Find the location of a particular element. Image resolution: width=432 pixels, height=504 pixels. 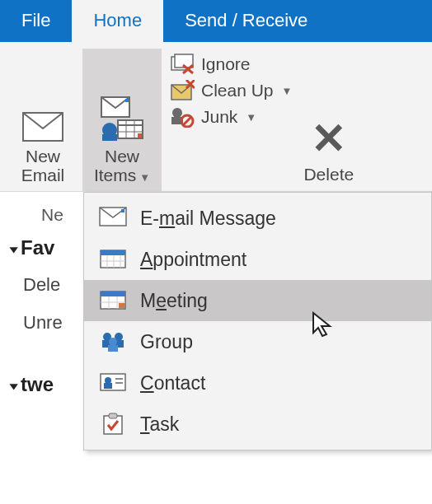

ribbon-ignore-group: Ignore Clean Up ▼ Junk ▼ is located at coordinates (228, 120).